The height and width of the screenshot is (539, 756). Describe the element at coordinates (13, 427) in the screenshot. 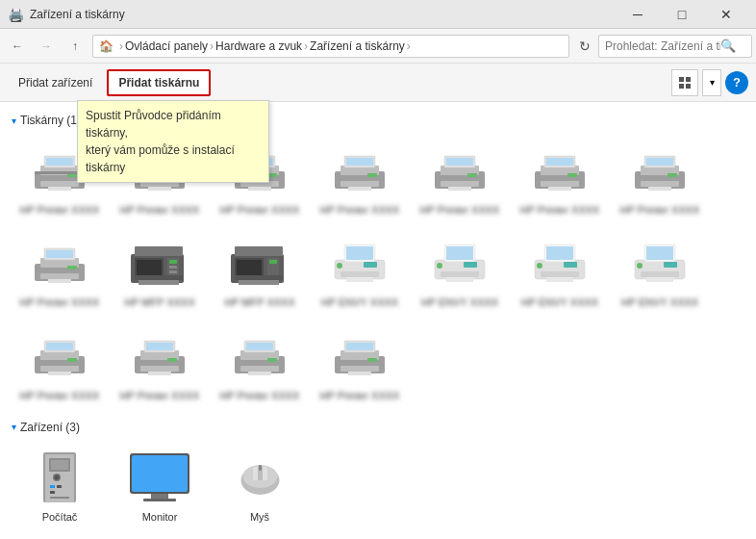

I see `devices-toggle: ▾` at that location.